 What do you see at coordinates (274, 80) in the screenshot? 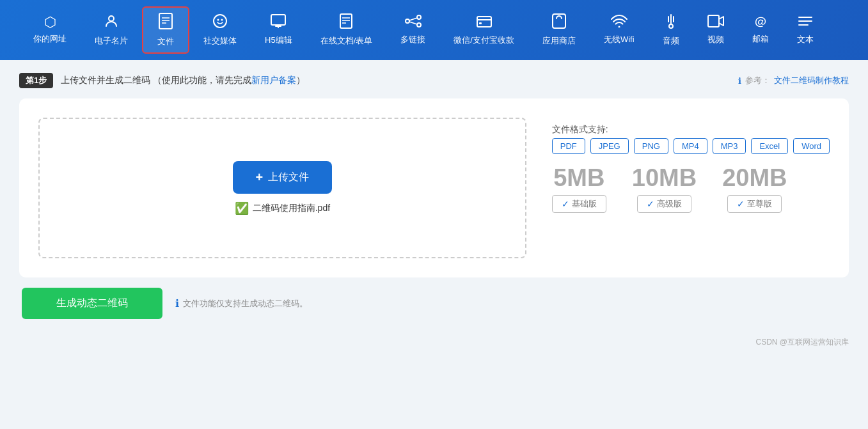
I see `new-user-link: 新用户备案` at bounding box center [274, 80].